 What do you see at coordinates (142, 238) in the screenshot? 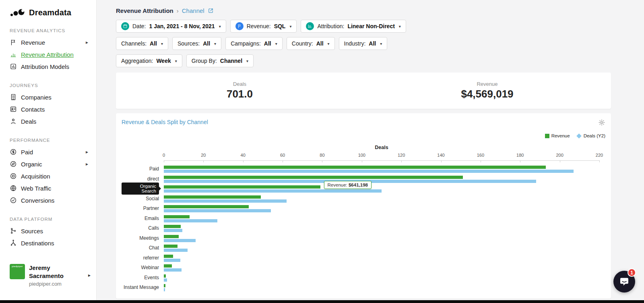
I see `category-label: Meetings` at bounding box center [142, 238].